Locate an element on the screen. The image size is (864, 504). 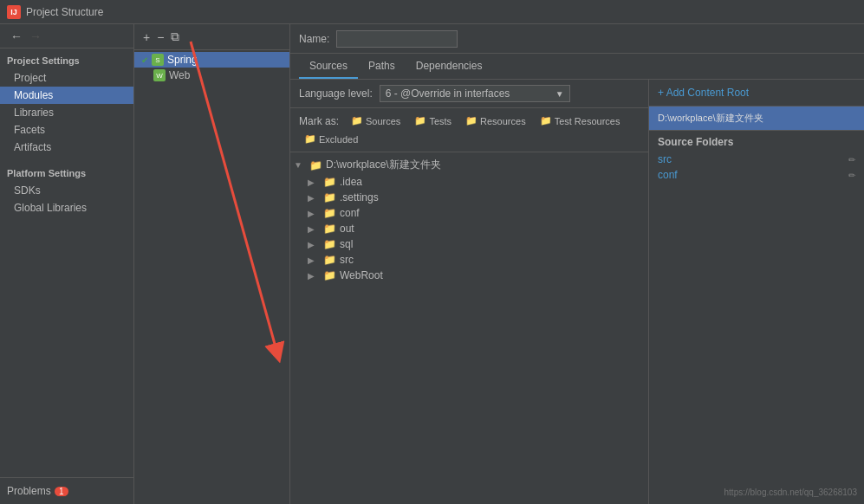
file-item-conf: ▶ 📁 conf is located at coordinates (470, 213).